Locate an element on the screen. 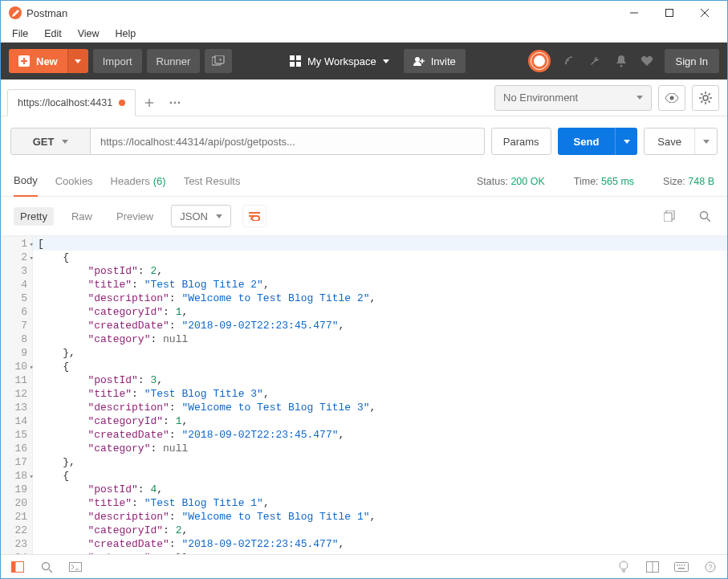 The width and height of the screenshot is (728, 579). environment-quicklook-button is located at coordinates (672, 98).